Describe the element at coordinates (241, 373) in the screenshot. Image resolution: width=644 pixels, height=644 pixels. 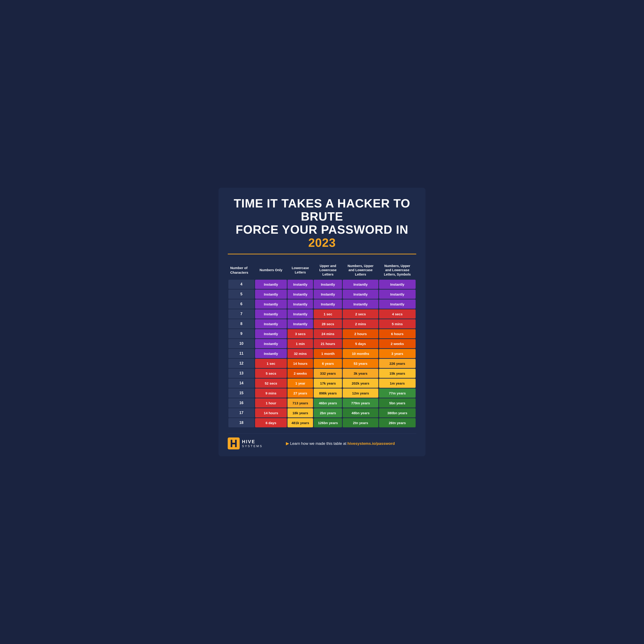
I see `cell-chars: 13` at that location.